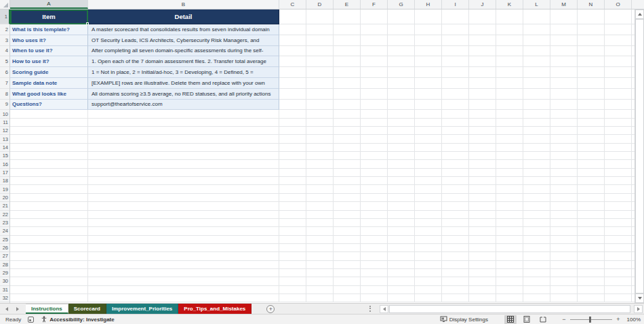 The width and height of the screenshot is (644, 324). Describe the element at coordinates (5, 273) in the screenshot. I see `row-header-29: 29` at that location.